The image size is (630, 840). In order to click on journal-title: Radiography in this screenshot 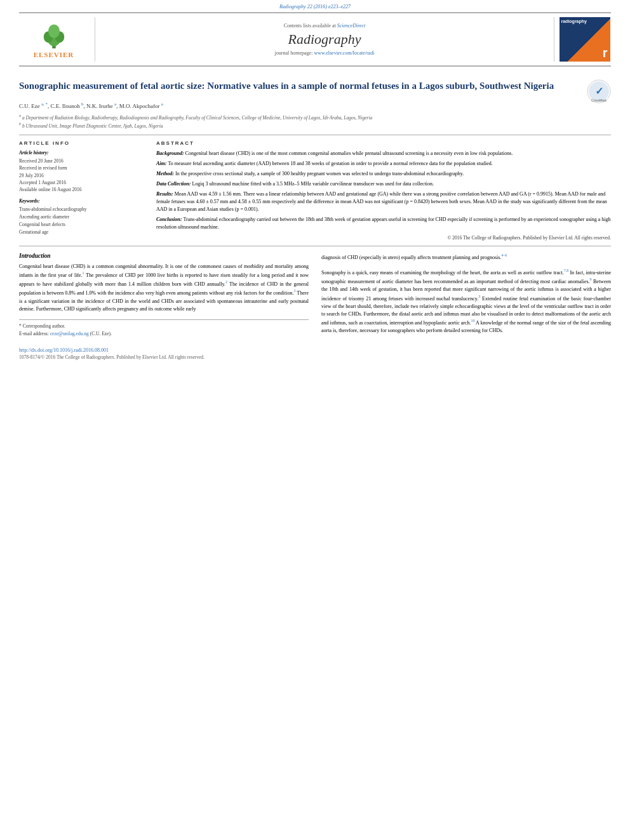, I will do `click(325, 39)`.